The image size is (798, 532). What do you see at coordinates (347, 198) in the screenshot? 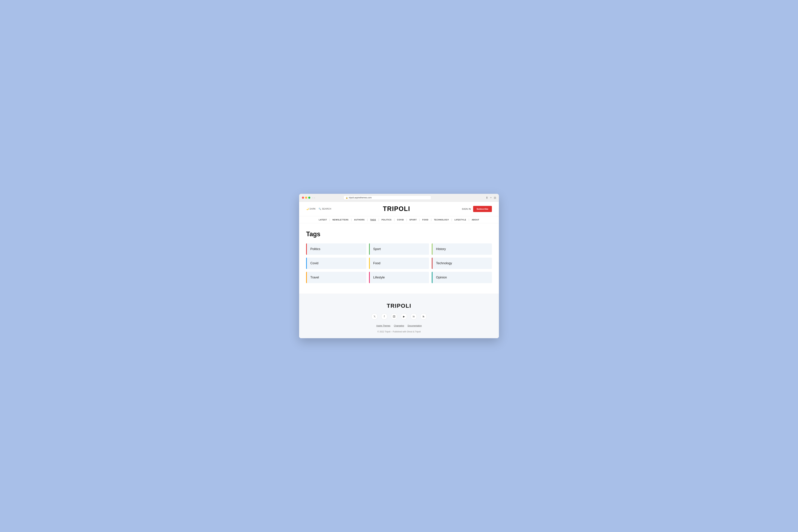
I see `lock-icon: 🔒` at bounding box center [347, 198].